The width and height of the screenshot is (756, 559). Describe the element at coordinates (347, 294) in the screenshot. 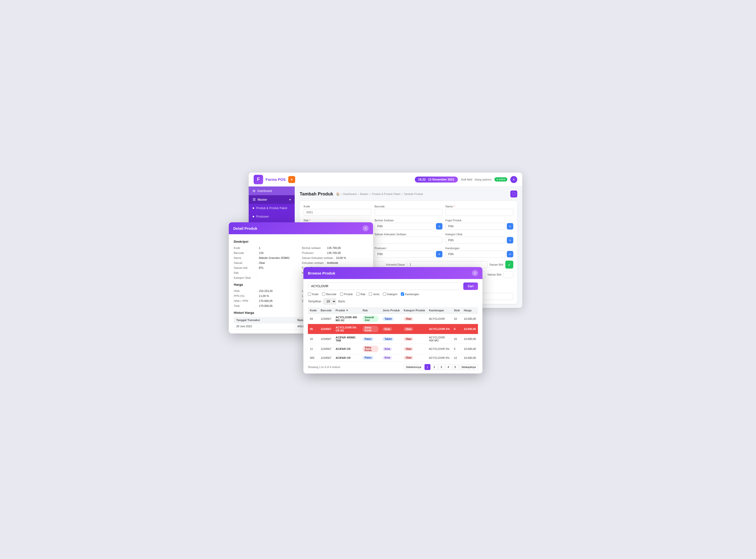

I see `filter-produk: Produk` at that location.